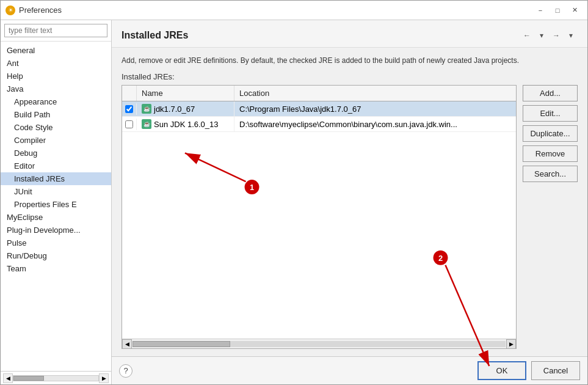  What do you see at coordinates (550, 93) in the screenshot?
I see `add-button: Add...` at bounding box center [550, 93].